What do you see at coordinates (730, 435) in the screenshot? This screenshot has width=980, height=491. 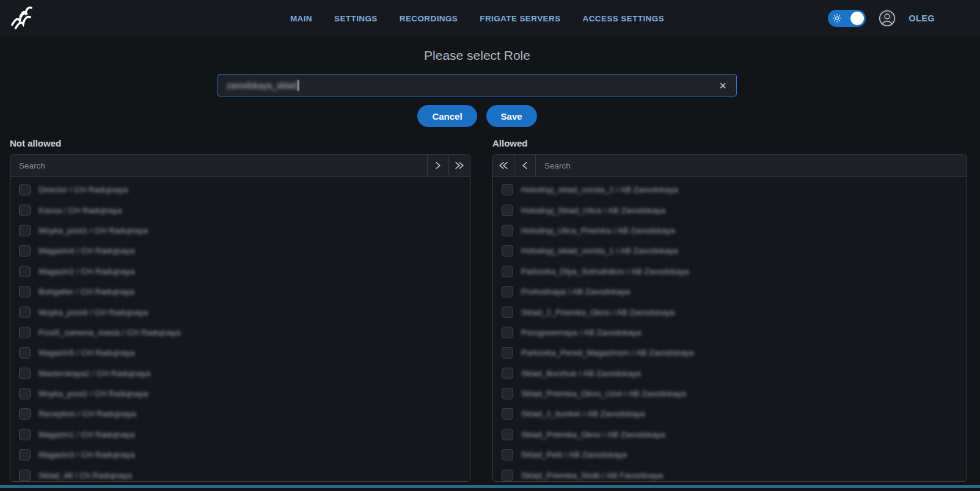 I see `list-item: Sklad_Priemka_Okno / AB Zavodskaya` at bounding box center [730, 435].